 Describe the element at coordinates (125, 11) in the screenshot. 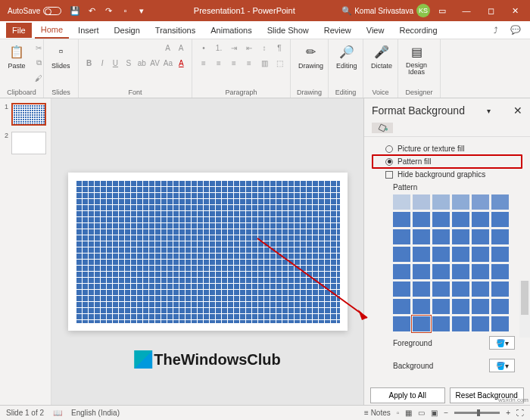

I see `start-icon: ▫` at that location.